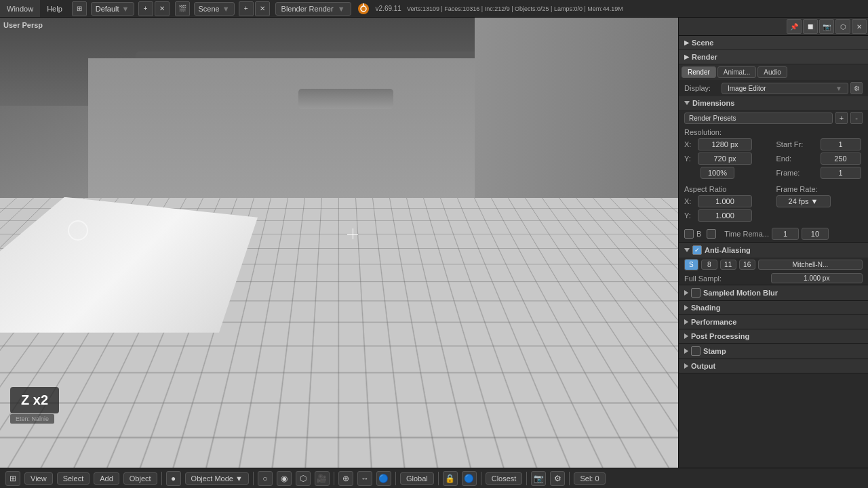  Describe the element at coordinates (773, 57) in the screenshot. I see `render-section-header: ▶ Render` at that location.